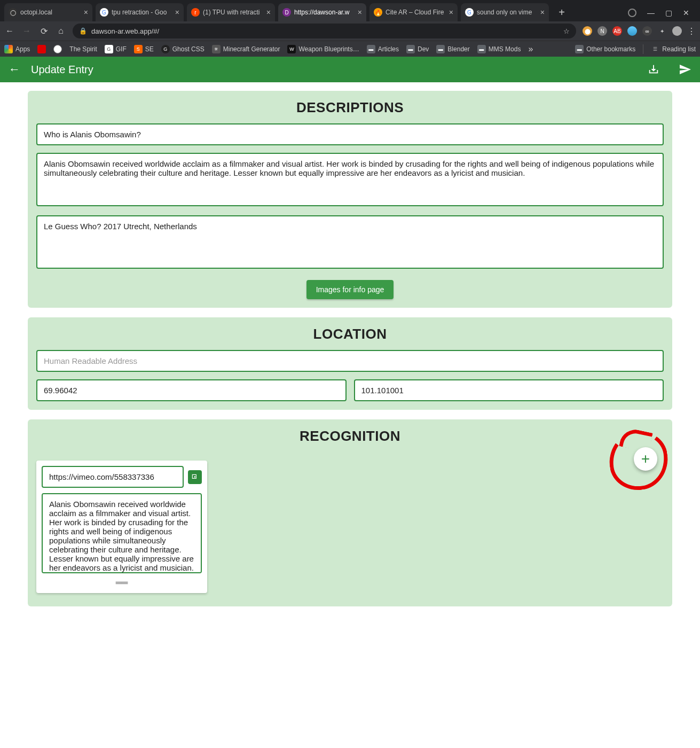 This screenshot has height=748, width=700. What do you see at coordinates (350, 108) in the screenshot?
I see `section-heading: DESCRIPTIONS` at bounding box center [350, 108].